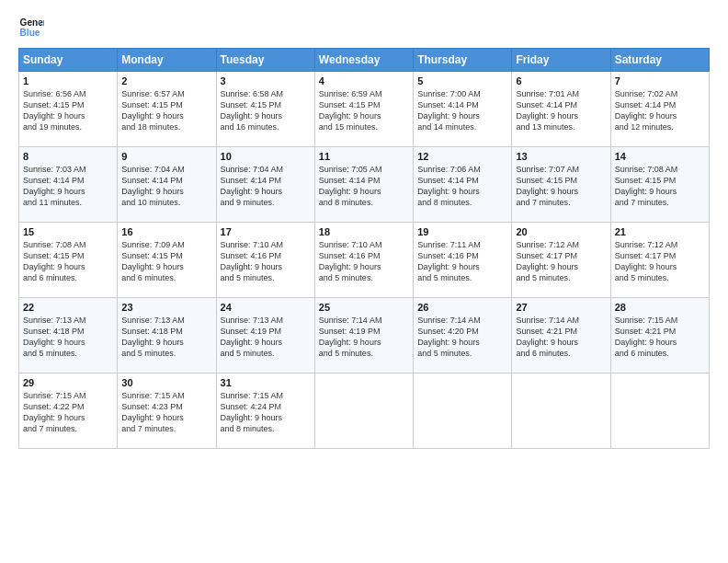 The width and height of the screenshot is (728, 563). Describe the element at coordinates (68, 336) in the screenshot. I see `calendar-day-cell: 22Sunrise: 7:13 AM Sunset: 4:18 PM Dayli…` at that location.